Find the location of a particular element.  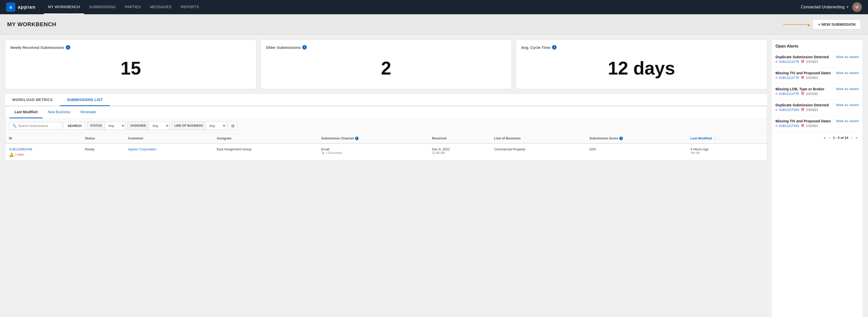

alert-id-link-2: SUB1221477R is located at coordinates (789, 94).